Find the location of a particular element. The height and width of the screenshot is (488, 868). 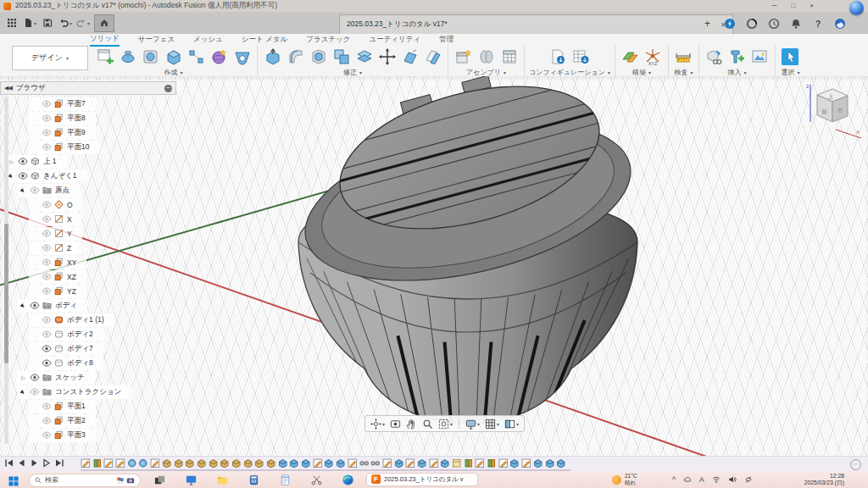

grid-nav-button: ▾ is located at coordinates (492, 424).